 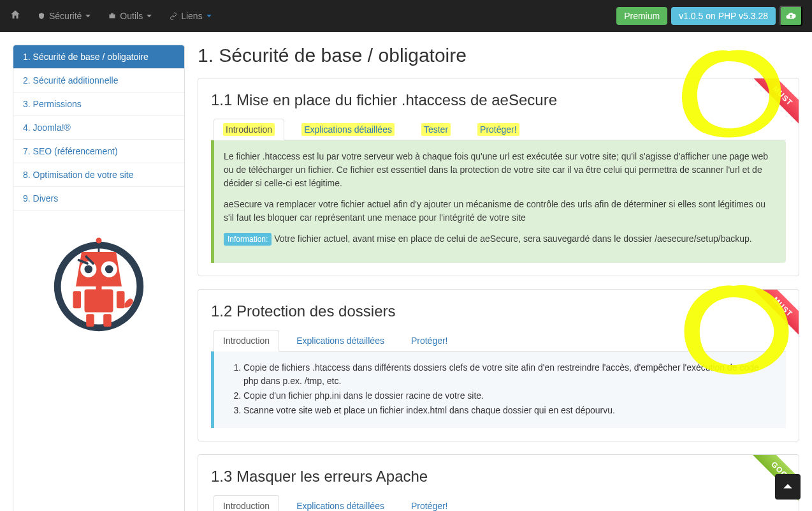 What do you see at coordinates (191, 16) in the screenshot?
I see `menu-liens-label: Liens` at bounding box center [191, 16].